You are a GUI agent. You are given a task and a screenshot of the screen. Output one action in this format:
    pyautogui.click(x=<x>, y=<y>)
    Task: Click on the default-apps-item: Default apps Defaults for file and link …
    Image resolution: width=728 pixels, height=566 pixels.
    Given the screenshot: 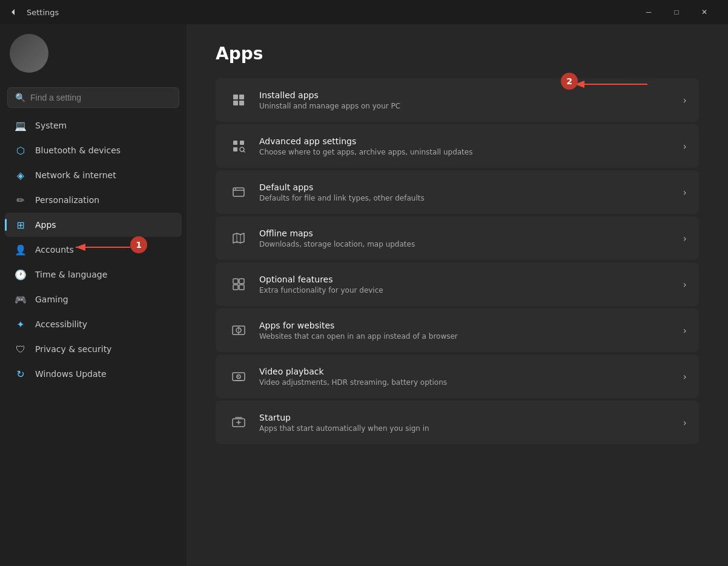 What is the action you would take?
    pyautogui.click(x=457, y=192)
    